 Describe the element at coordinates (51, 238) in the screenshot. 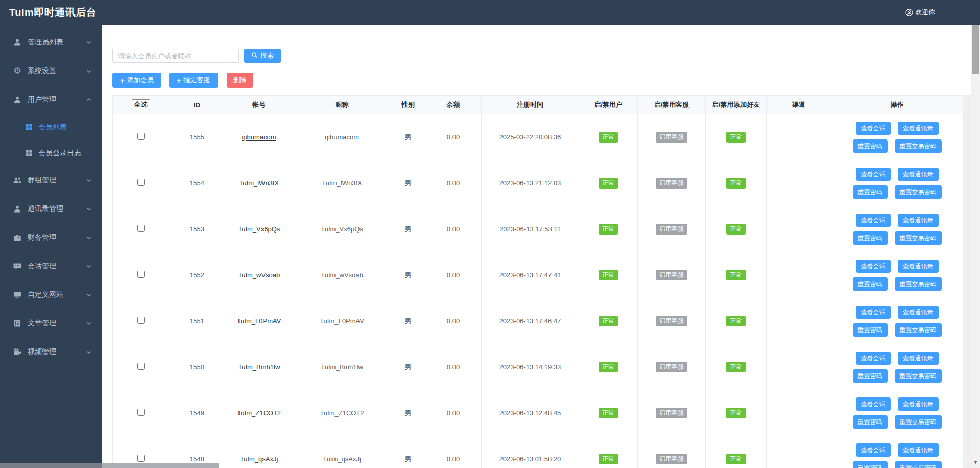

I see `sidebar-item-finance-management: 财务管理` at that location.